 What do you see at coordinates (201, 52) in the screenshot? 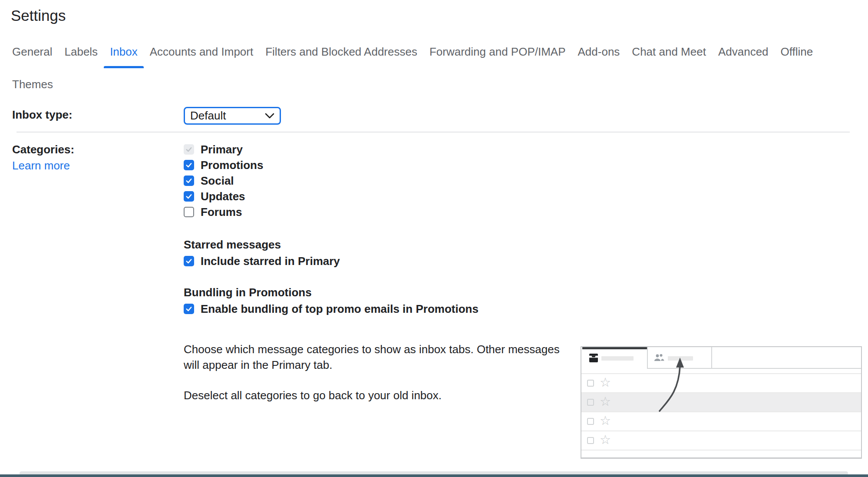
I see `tab-accounts-and-import: Accounts and Import` at bounding box center [201, 52].